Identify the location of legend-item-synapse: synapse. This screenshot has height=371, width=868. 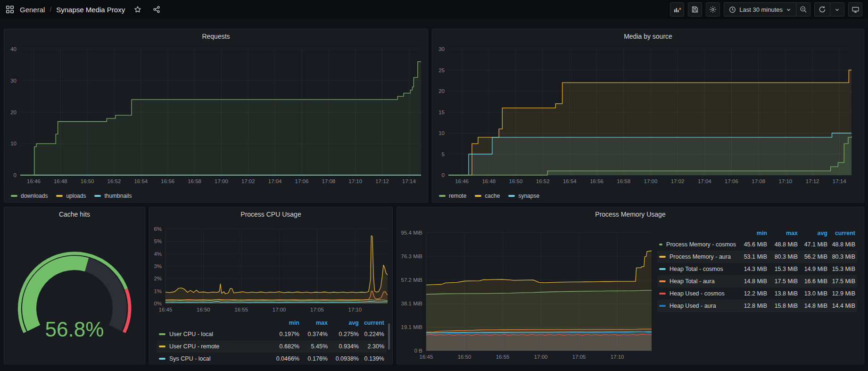
(524, 196).